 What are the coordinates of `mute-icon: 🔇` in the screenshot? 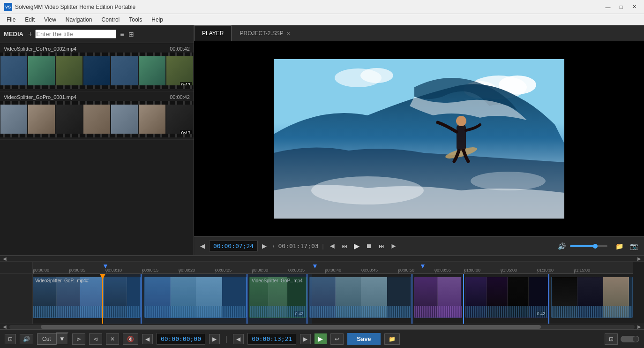 It's located at (130, 339).